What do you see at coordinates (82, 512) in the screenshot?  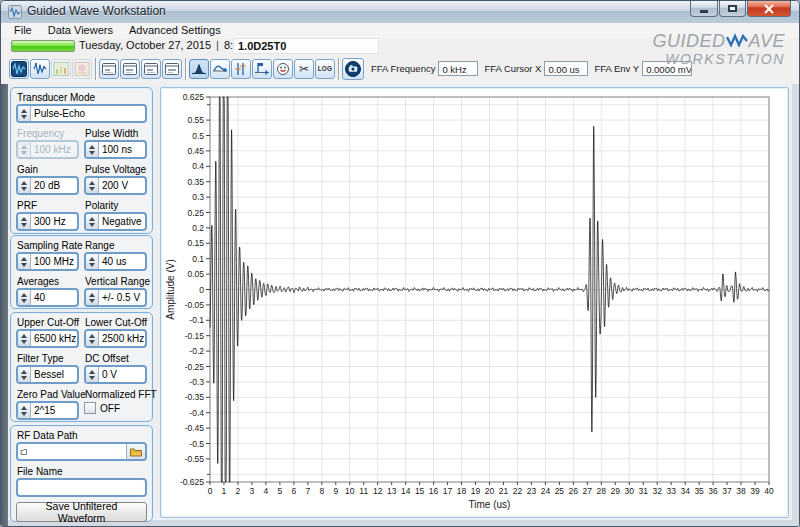 I see `save-unfiltered-waveform-button: Save Unfiltered Waveform` at bounding box center [82, 512].